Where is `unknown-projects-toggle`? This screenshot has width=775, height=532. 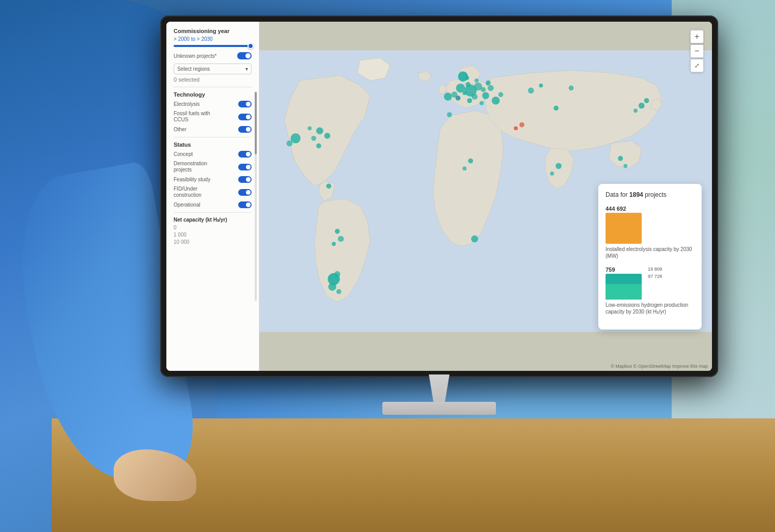 unknown-projects-toggle is located at coordinates (244, 56).